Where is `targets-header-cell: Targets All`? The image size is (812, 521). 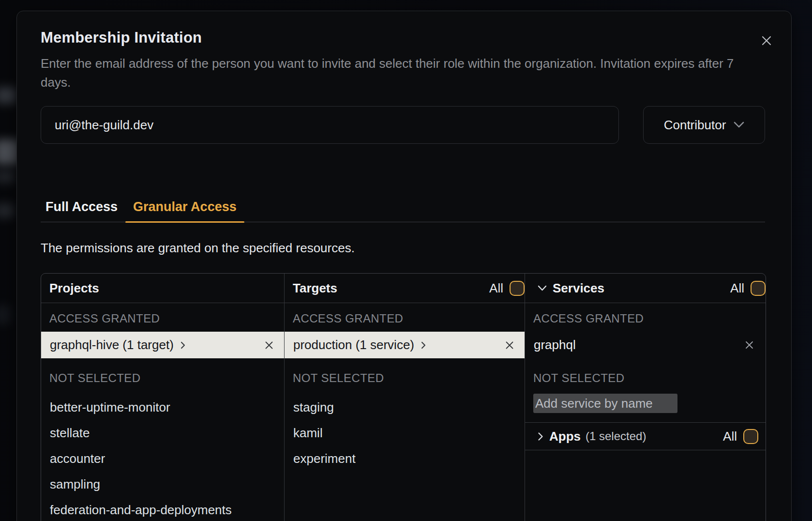 targets-header-cell: Targets All is located at coordinates (405, 288).